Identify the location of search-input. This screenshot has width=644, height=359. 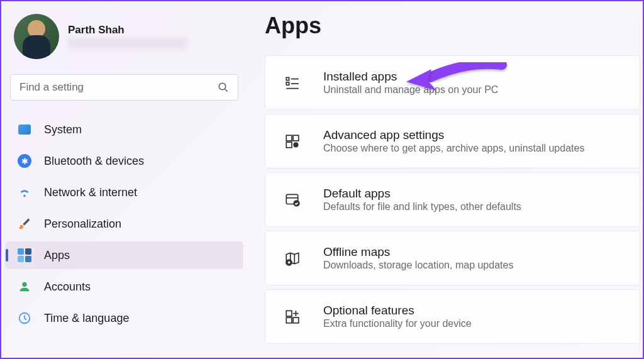
(118, 87).